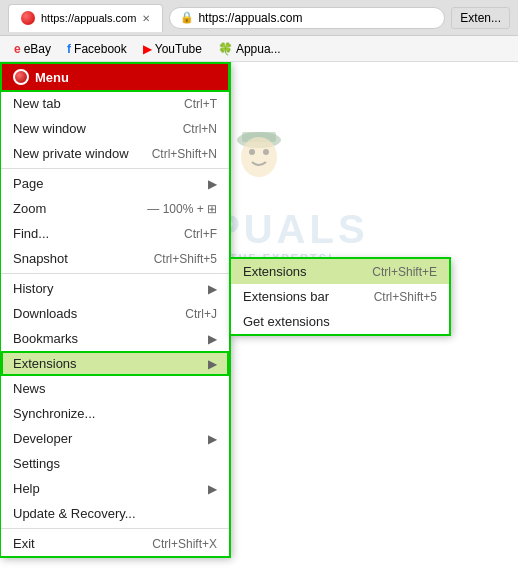 The width and height of the screenshot is (518, 575). Describe the element at coordinates (275, 272) in the screenshot. I see `submenu-extensions-label: Extensions` at that location.